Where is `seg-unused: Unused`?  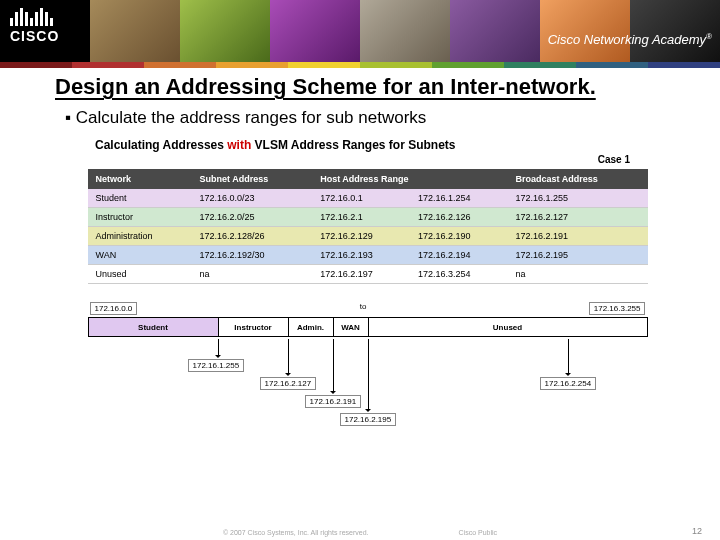 seg-unused: Unused is located at coordinates (508, 327).